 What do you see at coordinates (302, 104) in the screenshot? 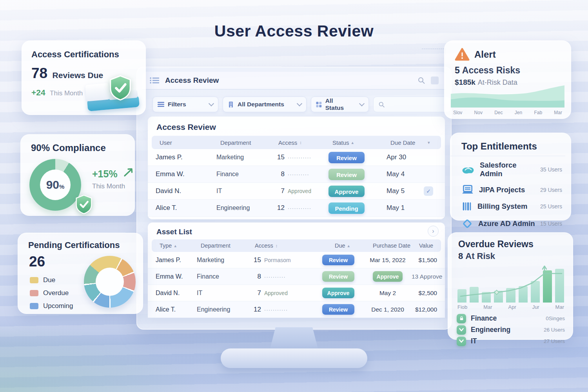
I see `filter-bar: Filters All Departments` at bounding box center [302, 104].